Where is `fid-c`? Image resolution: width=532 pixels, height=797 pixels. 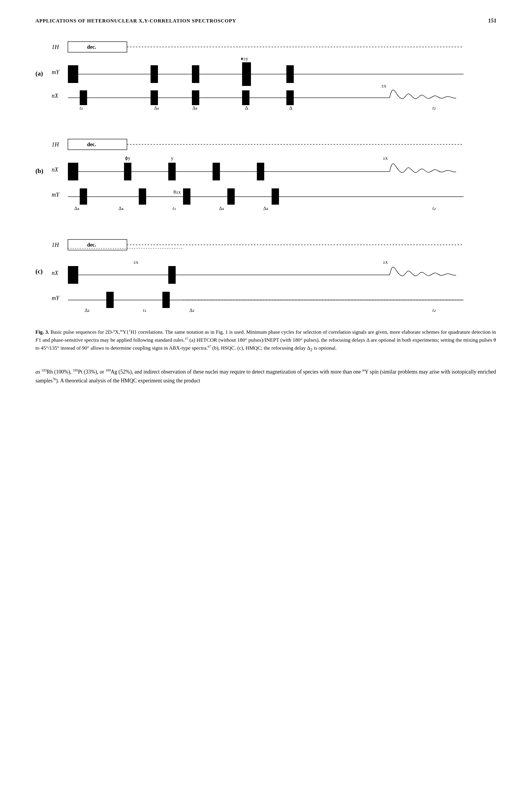 fid-c is located at coordinates (423, 271).